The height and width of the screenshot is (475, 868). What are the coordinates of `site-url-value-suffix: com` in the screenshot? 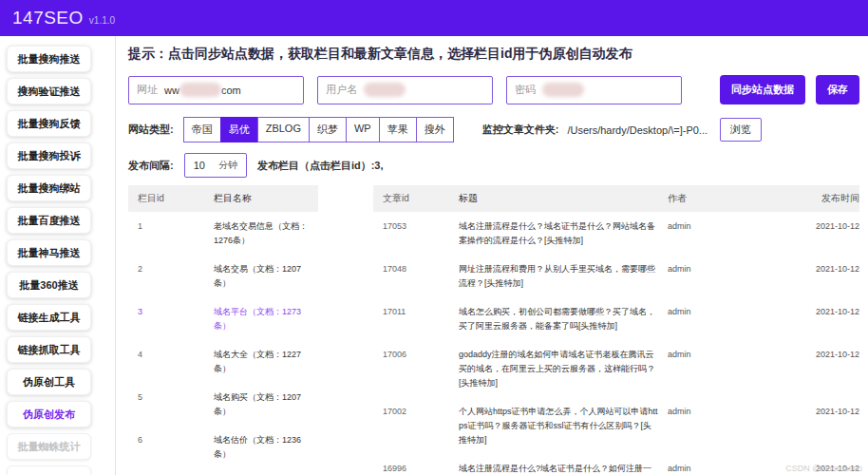 It's located at (232, 90).